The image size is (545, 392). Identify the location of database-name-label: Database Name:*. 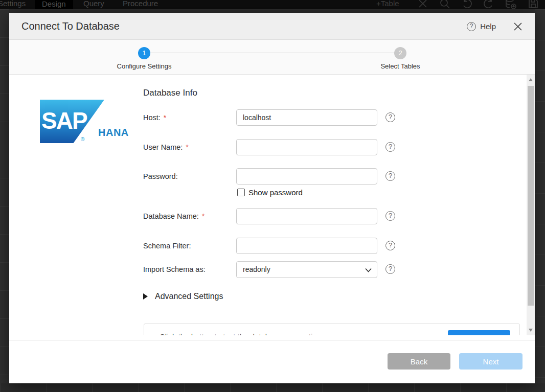
(174, 216).